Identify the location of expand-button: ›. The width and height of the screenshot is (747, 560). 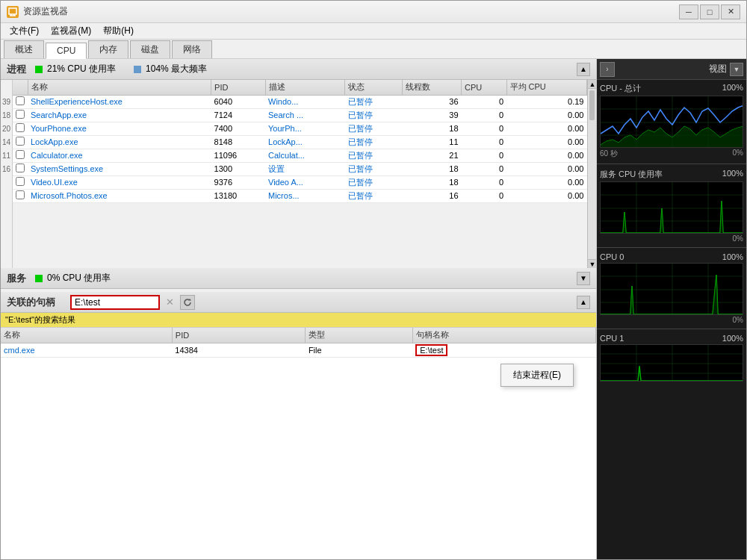
(607, 69).